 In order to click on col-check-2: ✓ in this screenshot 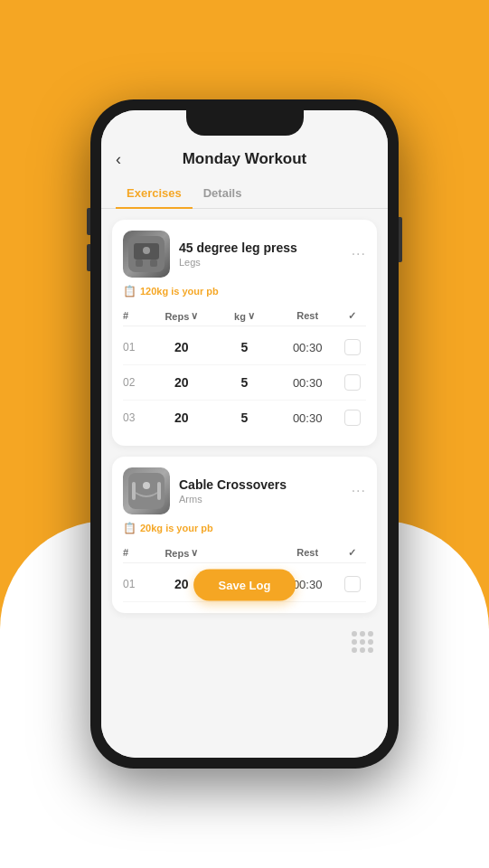, I will do `click(353, 553)`.